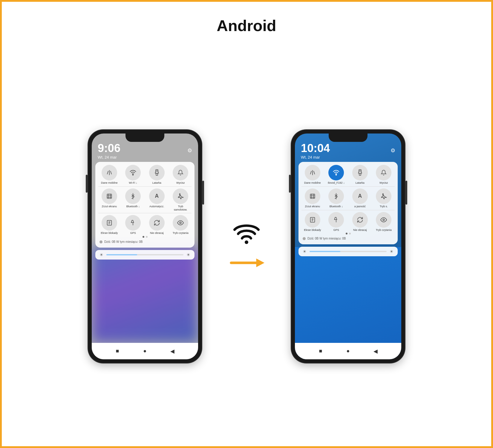 The height and width of the screenshot is (448, 493). What do you see at coordinates (145, 255) in the screenshot?
I see `left-brightness-row: ☀ ☀` at bounding box center [145, 255].